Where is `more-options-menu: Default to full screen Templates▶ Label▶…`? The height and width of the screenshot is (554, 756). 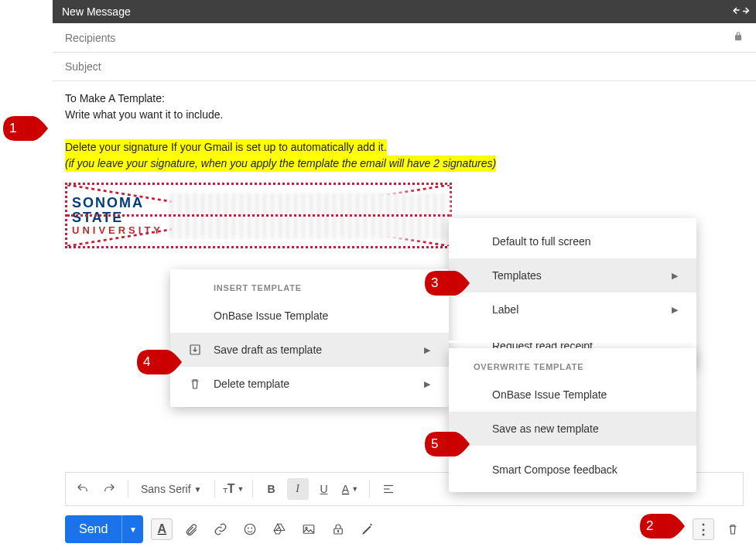 more-options-menu: Default to full screen Templates▶ Label▶… is located at coordinates (573, 292).